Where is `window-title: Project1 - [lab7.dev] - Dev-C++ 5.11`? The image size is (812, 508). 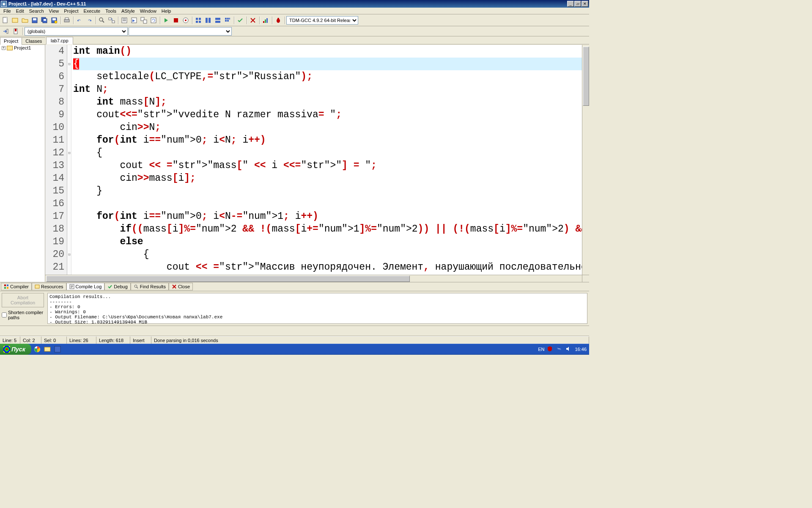 window-title: Project1 - [lab7.dev] - Dev-C++ 5.11 is located at coordinates (288, 4).